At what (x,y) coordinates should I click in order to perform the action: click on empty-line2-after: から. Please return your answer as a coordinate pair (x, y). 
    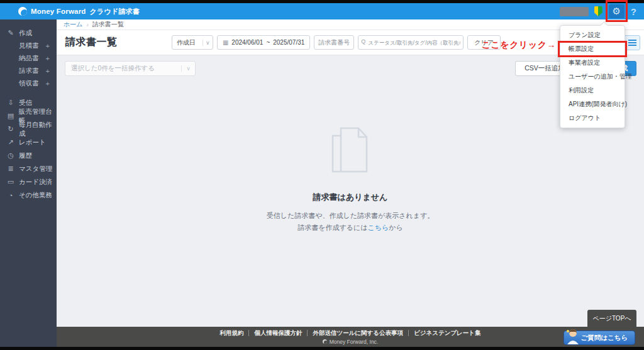
    Looking at the image, I should click on (396, 227).